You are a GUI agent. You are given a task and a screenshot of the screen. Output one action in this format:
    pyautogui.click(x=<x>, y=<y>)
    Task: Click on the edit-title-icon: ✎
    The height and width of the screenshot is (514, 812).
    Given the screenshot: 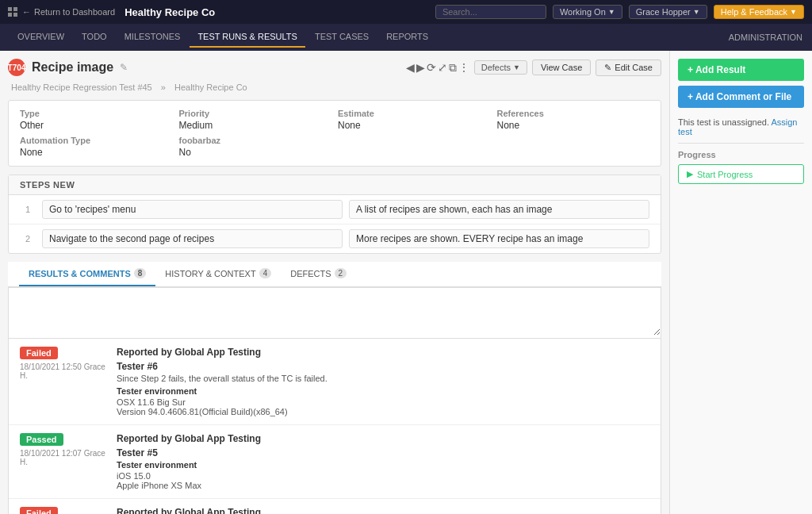 What is the action you would take?
    pyautogui.click(x=124, y=67)
    